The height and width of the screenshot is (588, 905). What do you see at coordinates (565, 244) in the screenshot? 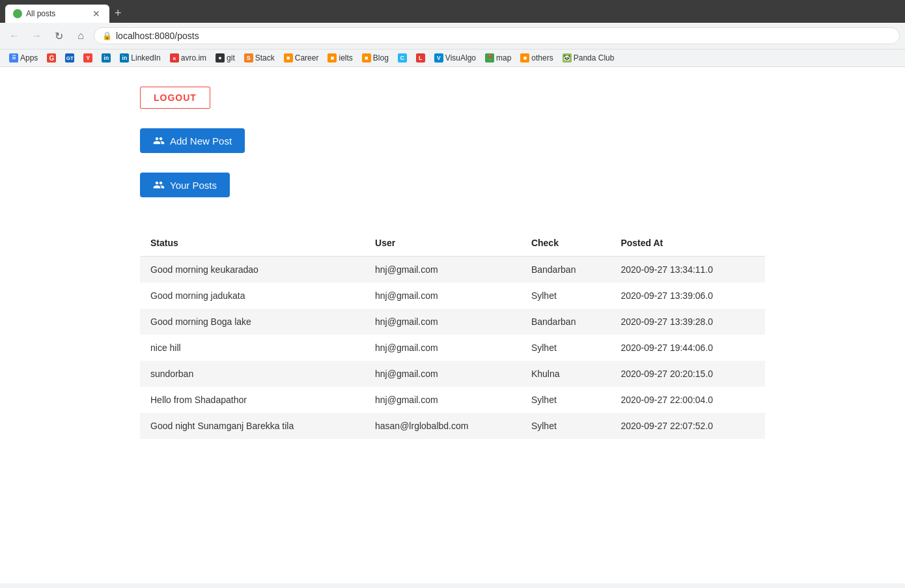
I see `column-header-check: Check` at bounding box center [565, 244].